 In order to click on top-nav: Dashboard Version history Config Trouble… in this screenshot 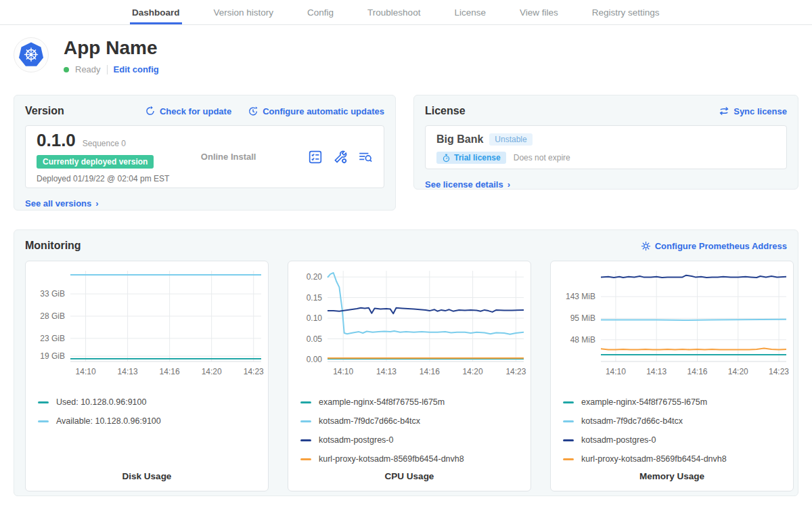, I will do `click(406, 12)`.